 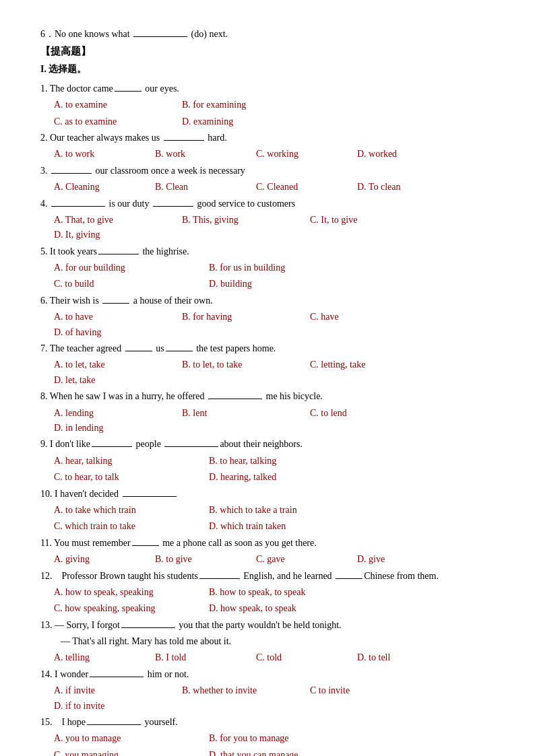 I want to click on q8-optB: B. lent, so click(x=243, y=413).